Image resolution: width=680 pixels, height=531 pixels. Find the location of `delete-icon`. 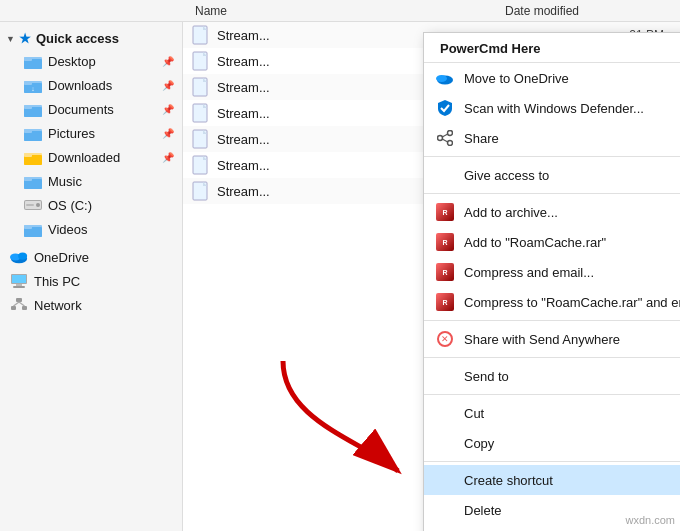

delete-icon is located at coordinates (445, 510).